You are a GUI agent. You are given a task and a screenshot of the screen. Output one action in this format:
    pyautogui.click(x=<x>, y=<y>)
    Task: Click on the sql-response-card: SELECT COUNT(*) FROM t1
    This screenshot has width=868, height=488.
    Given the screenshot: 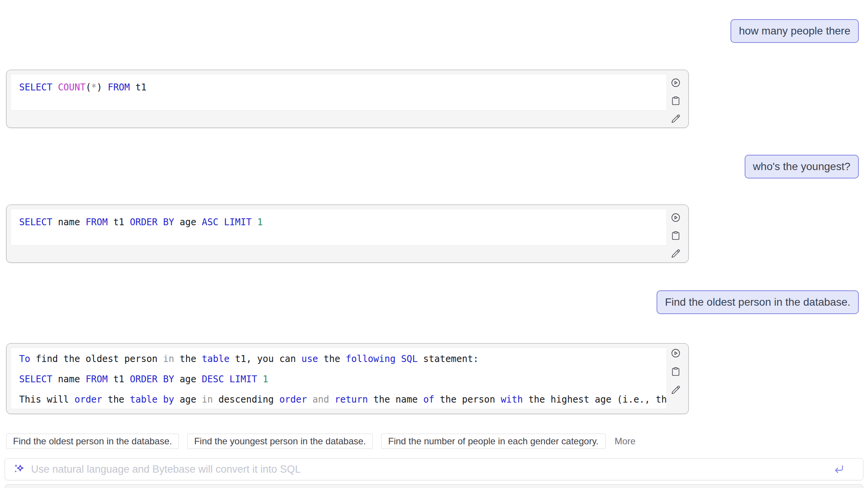 What is the action you would take?
    pyautogui.click(x=347, y=99)
    